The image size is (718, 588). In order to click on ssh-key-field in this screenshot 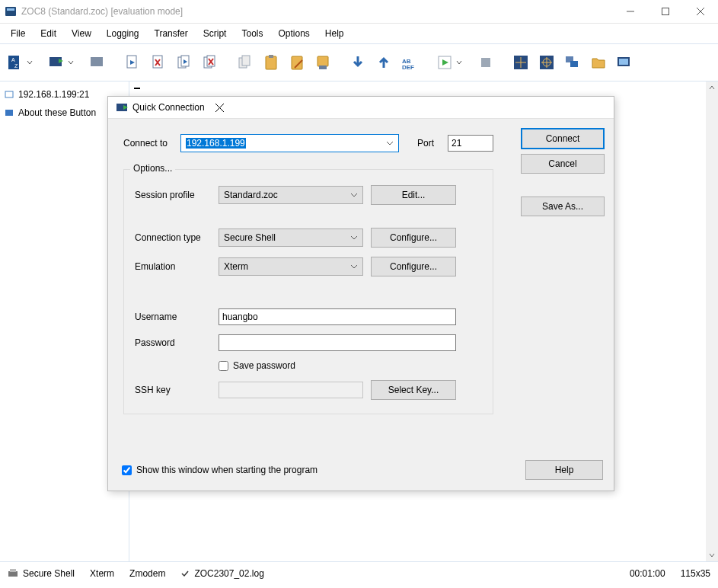, I will do `click(291, 390)`.